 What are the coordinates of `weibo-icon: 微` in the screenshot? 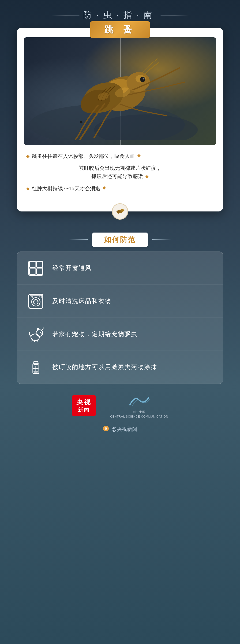 It's located at (106, 429).